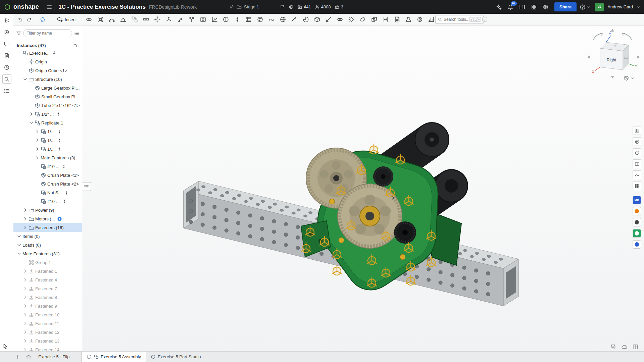  What do you see at coordinates (612, 54) in the screenshot?
I see `view-cube: Right Top Back Z X Y` at bounding box center [612, 54].